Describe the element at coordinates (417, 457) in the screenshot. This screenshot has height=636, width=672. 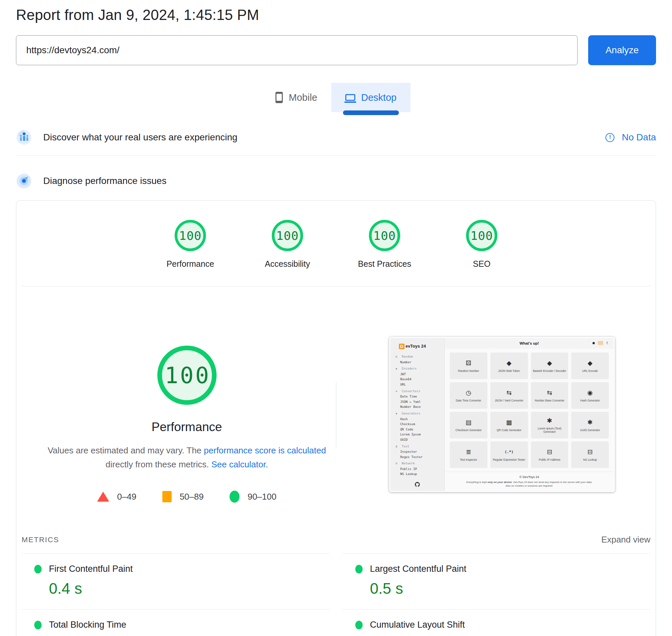
I see `screenshot-sidebar-row: Regex Tester` at that location.